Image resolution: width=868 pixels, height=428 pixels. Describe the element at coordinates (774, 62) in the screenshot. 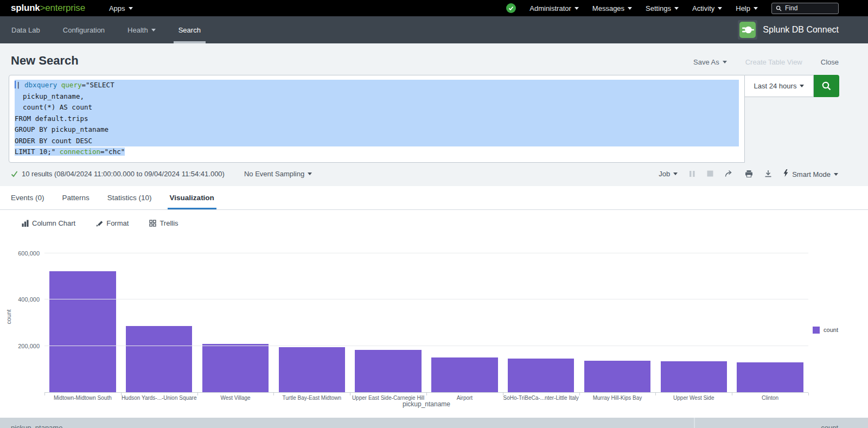

I see `create-table-view-button: Create Table View` at that location.